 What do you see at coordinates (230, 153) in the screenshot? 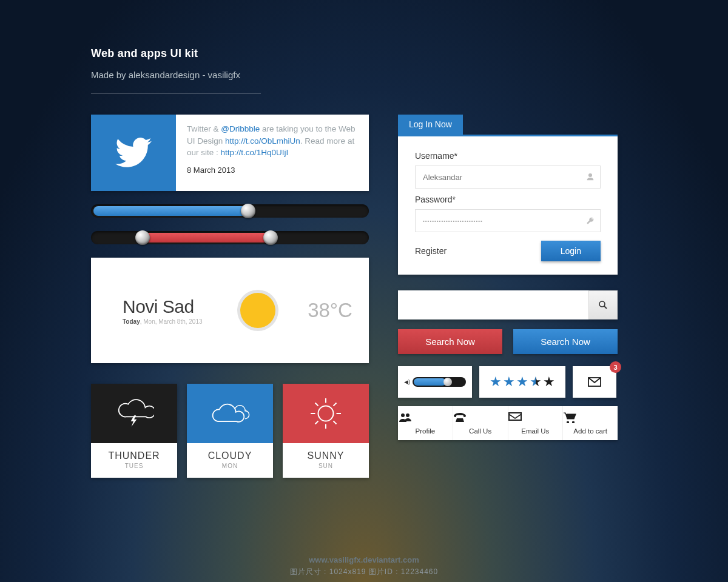
I see `twitter-card: Twitter & @Dribbble are taking you to th…` at bounding box center [230, 153].